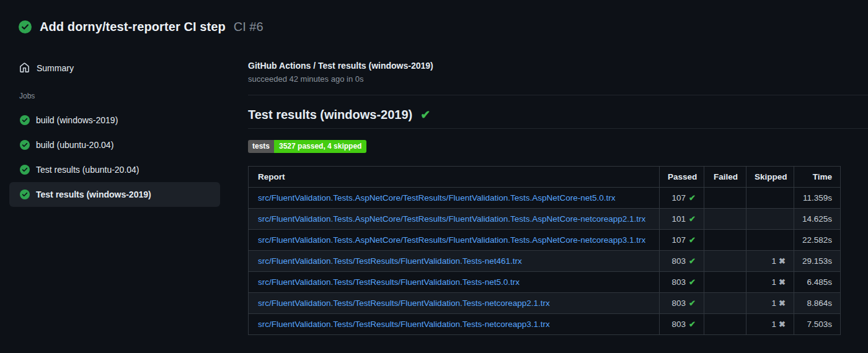  Describe the element at coordinates (133, 27) in the screenshot. I see `page-title: Add dorny/test-reporter CI step` at that location.